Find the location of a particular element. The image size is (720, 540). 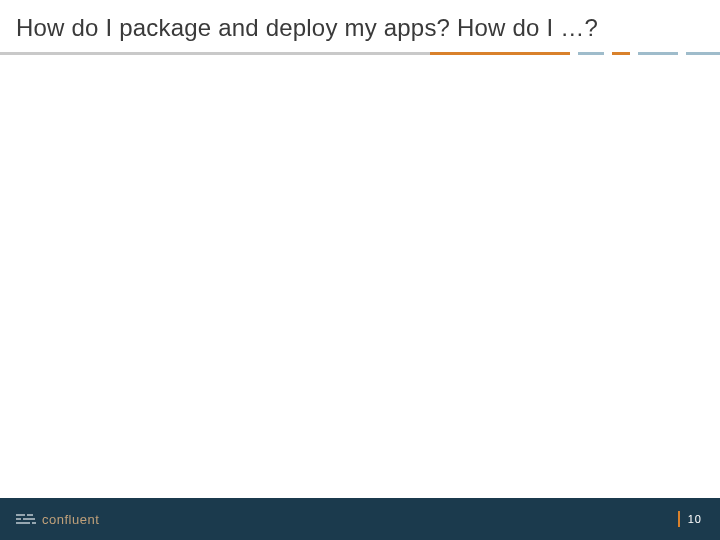

page-number: 10 is located at coordinates (695, 519).